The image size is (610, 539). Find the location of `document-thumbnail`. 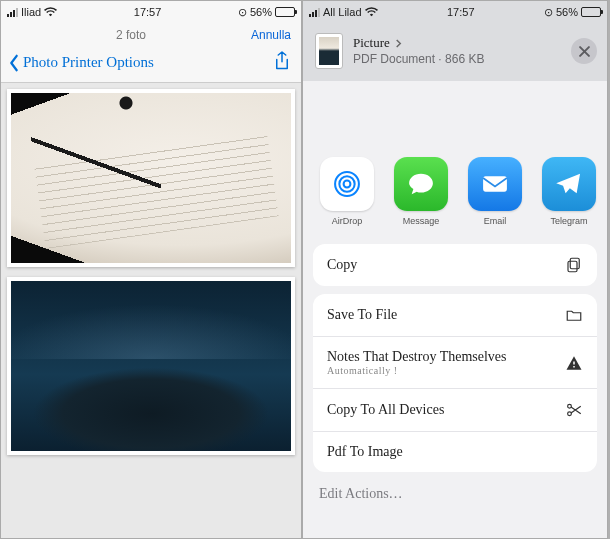

document-thumbnail is located at coordinates (329, 51).